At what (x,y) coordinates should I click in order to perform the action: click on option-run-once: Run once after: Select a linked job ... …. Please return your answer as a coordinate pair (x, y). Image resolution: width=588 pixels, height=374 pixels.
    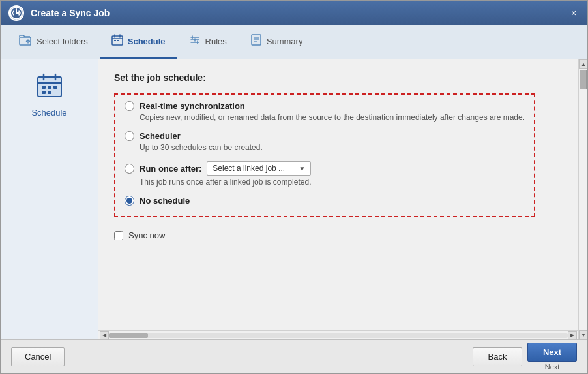
    Looking at the image, I should click on (325, 174).